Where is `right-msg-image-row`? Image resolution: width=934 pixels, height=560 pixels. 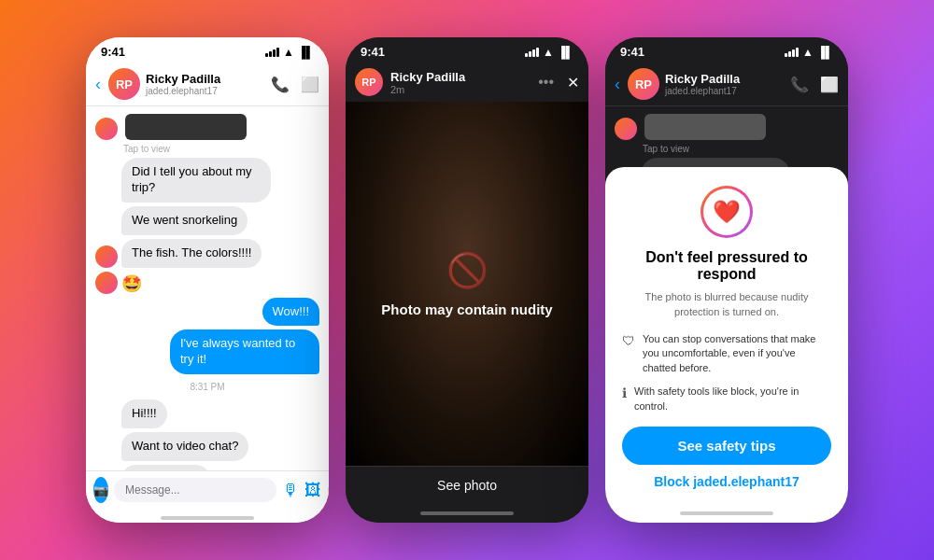
right-msg-image-row is located at coordinates (727, 127).